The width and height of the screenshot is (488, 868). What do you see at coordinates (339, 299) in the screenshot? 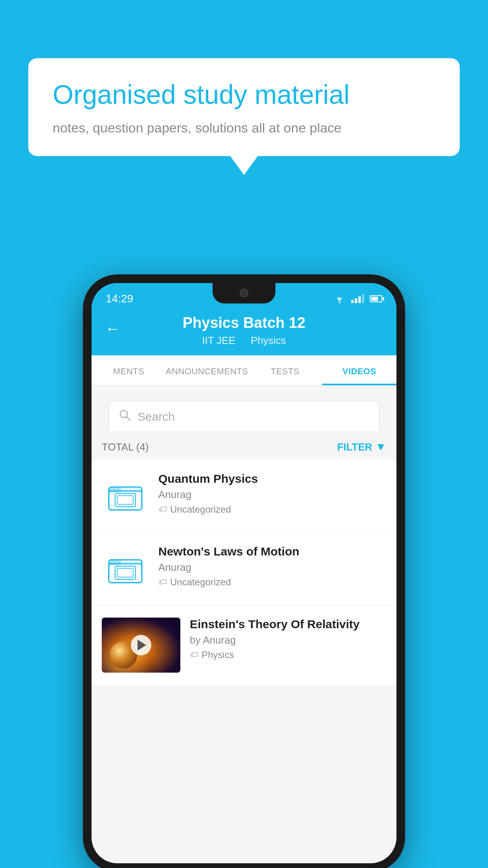
I see `wifi-icon` at bounding box center [339, 299].